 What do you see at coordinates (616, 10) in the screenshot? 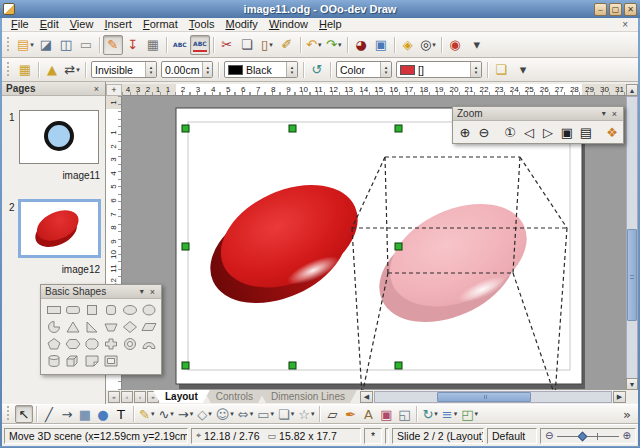
I see `maximize-button: ▢` at bounding box center [616, 10].